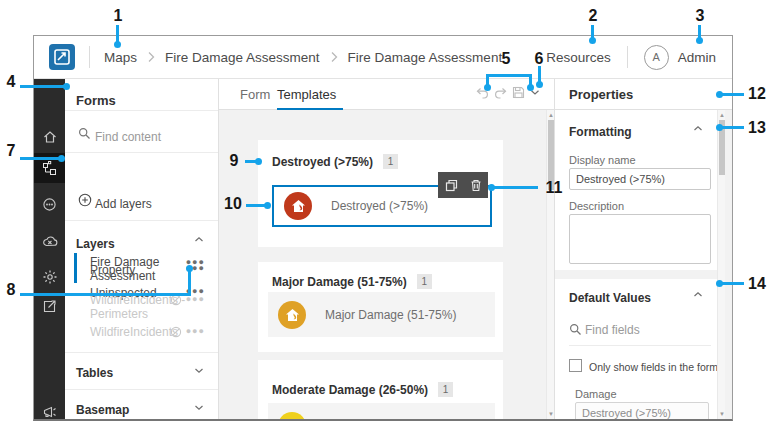 The width and height of the screenshot is (772, 423). Describe the element at coordinates (554, 188) in the screenshot. I see `callout-11: 11` at that location.